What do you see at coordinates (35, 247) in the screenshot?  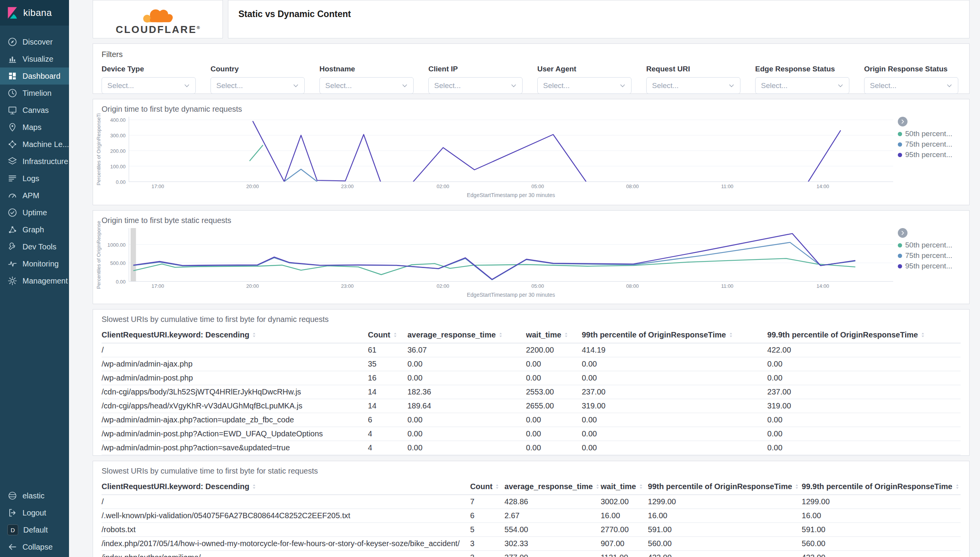 I see `sidebar-item-dev-tools: Dev Tools` at bounding box center [35, 247].